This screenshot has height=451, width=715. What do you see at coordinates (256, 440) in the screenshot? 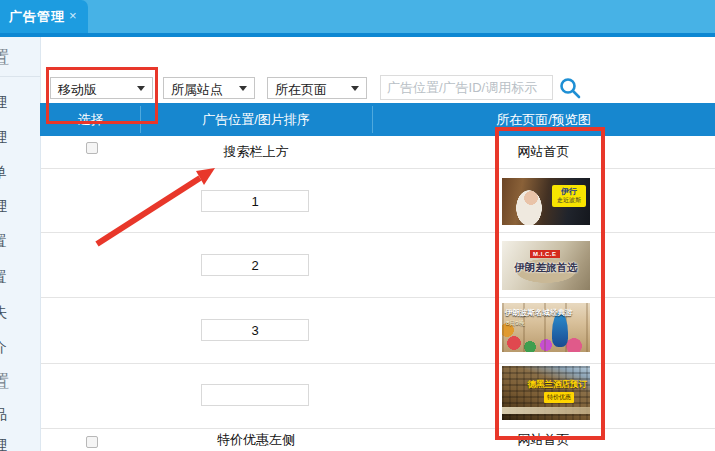
I see `ad-position-label: 特价优惠左侧` at bounding box center [256, 440].